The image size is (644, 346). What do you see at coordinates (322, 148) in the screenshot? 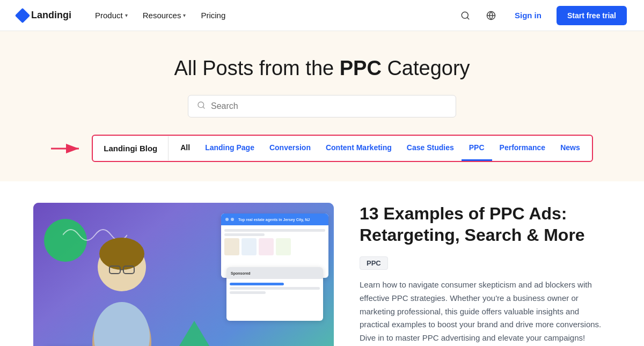
I see `category-nav-wrapper: Landingi Blog All Landing Page Conversio…` at bounding box center [322, 148].